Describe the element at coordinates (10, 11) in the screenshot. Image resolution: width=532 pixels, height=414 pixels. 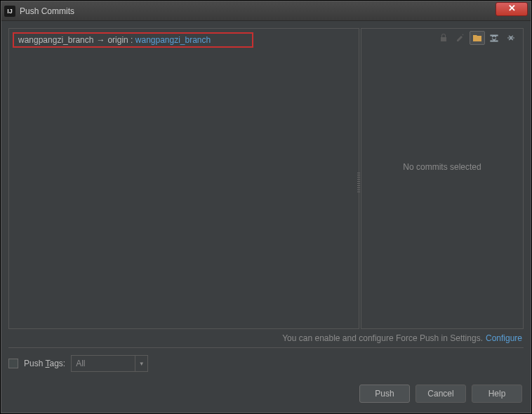
I see `app-icon: IJ` at that location.